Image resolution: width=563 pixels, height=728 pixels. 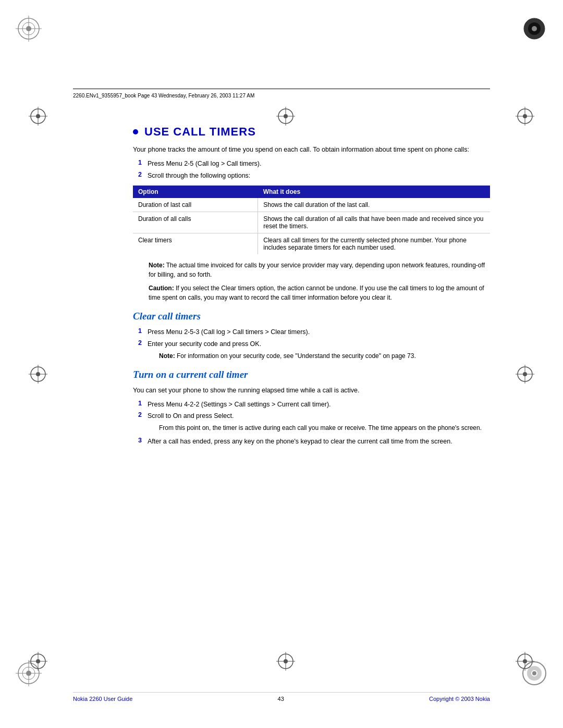 I want to click on table-header-what: What it does, so click(x=374, y=192).